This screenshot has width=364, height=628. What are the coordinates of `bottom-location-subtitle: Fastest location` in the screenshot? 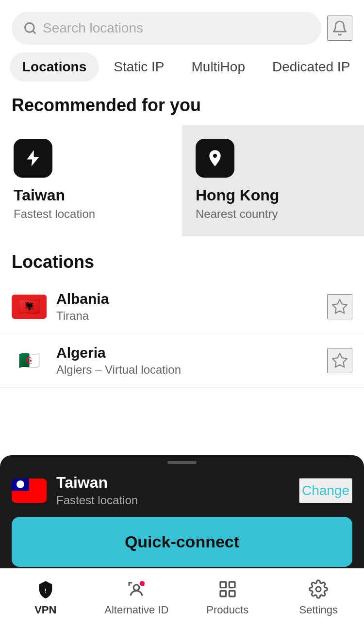 It's located at (178, 500).